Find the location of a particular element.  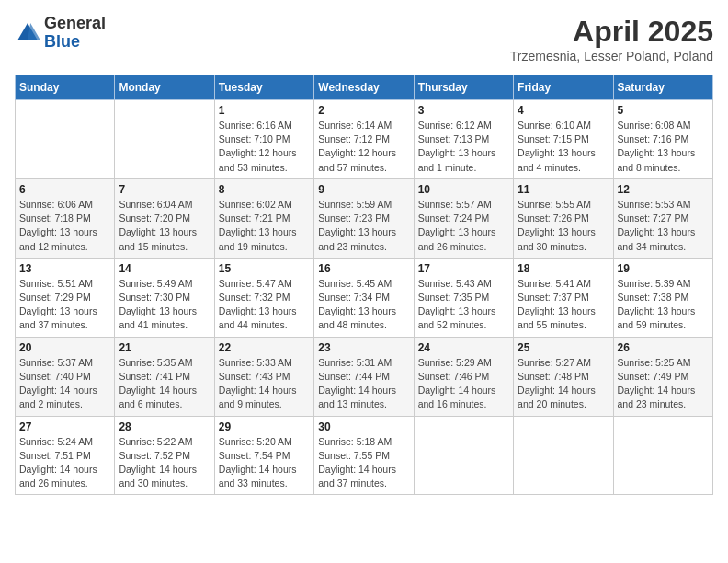

calendar-cell: 28Sunrise: 5:22 AM Sunset: 7:52 PM Dayli… is located at coordinates (165, 455).